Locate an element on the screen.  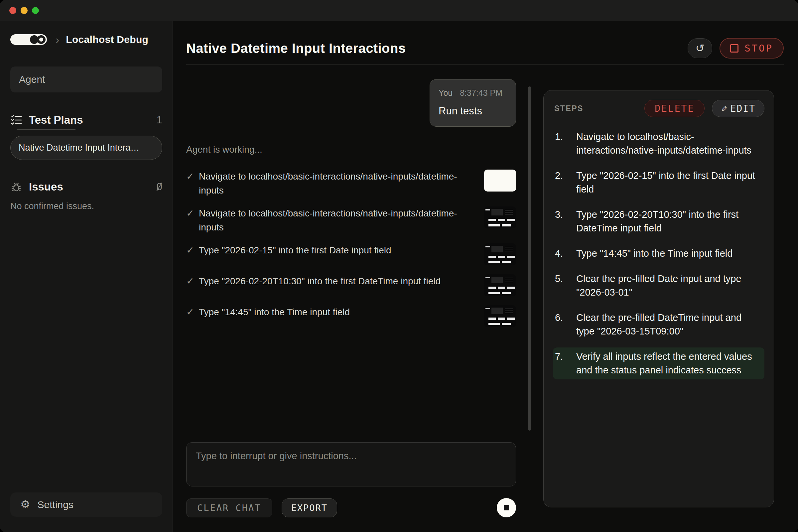
issues-empty-text: No confirmed issues. is located at coordinates (86, 206).